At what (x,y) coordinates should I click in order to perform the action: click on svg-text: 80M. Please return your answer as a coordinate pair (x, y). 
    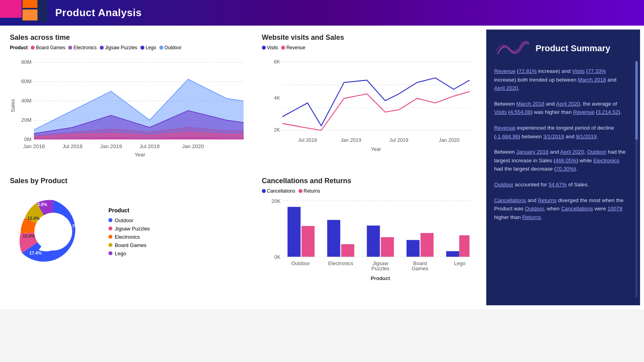
    Looking at the image, I should click on (26, 62).